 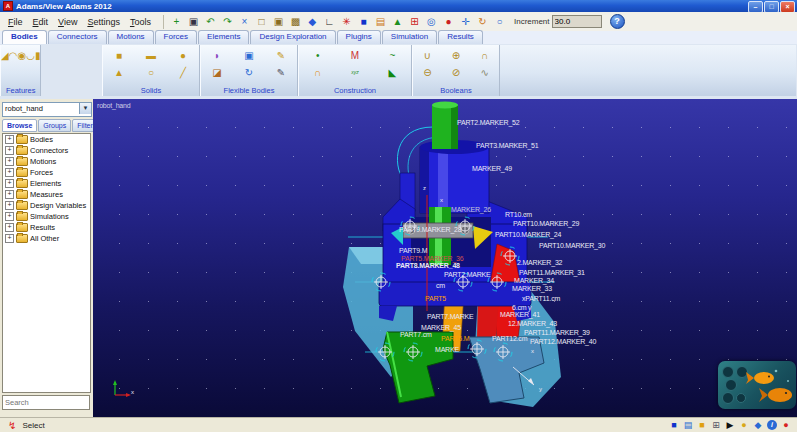 I want to click on view-manager-icon: ▤, so click(x=688, y=425).